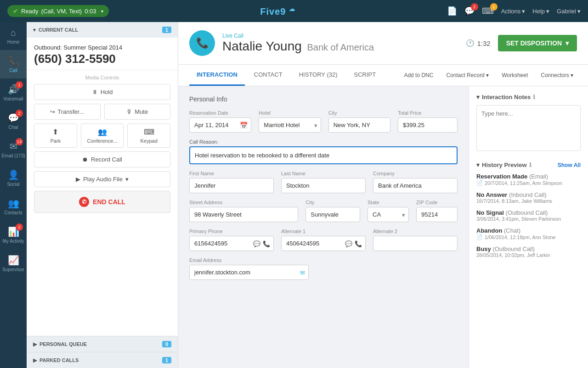  Describe the element at coordinates (14, 260) in the screenshot. I see `supervisor-icon: 📈` at that location.